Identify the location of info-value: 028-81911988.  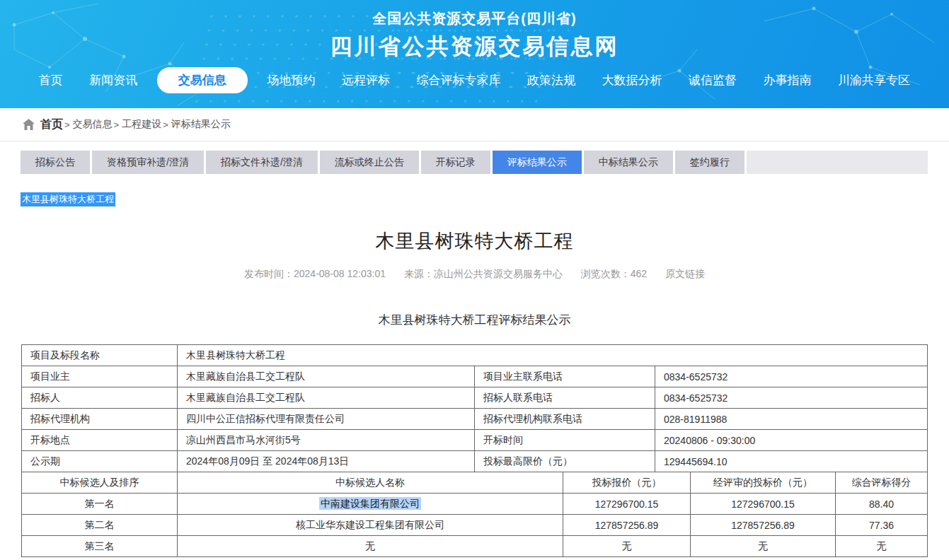
(791, 419).